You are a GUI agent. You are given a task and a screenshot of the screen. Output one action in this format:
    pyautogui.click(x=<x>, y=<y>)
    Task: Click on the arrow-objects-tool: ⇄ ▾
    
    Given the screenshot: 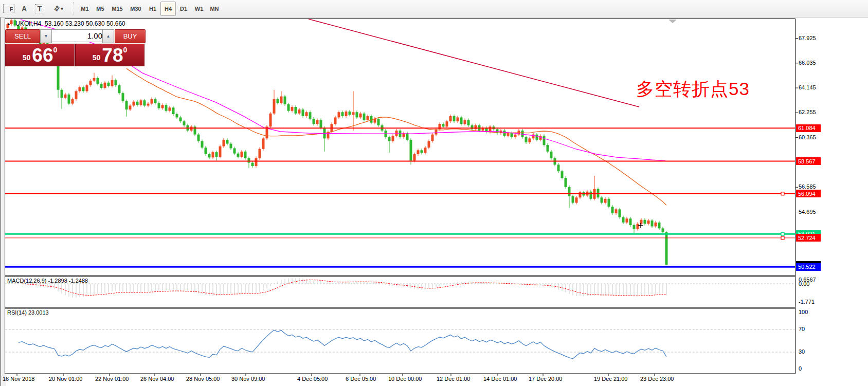 What is the action you would take?
    pyautogui.click(x=59, y=8)
    